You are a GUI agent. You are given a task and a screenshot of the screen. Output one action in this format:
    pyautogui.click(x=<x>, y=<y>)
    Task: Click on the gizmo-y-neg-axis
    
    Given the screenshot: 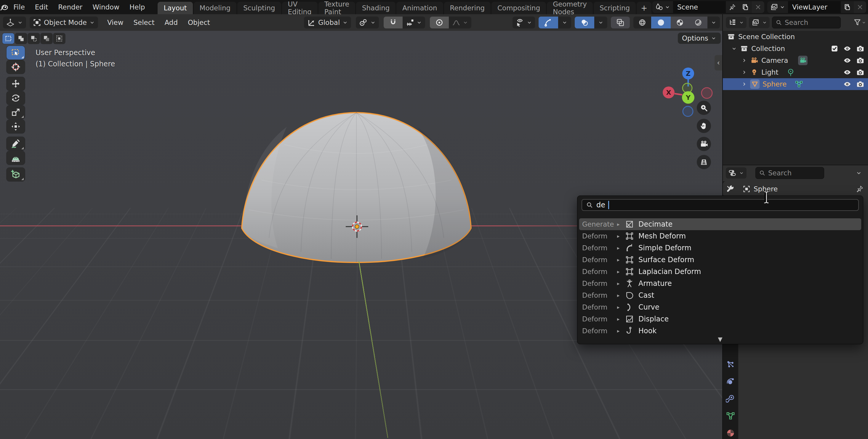 What is the action you would take?
    pyautogui.click(x=687, y=88)
    